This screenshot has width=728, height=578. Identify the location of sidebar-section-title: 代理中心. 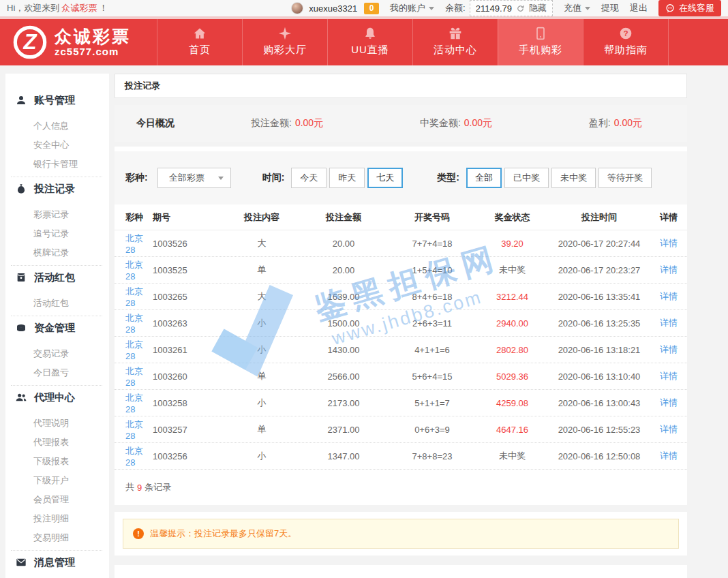
(57, 397).